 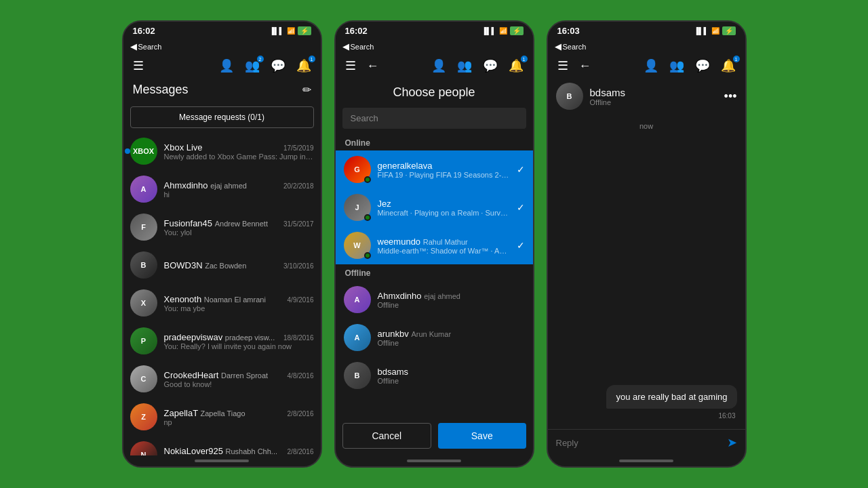 What do you see at coordinates (434, 92) in the screenshot?
I see `choose-people-title: Choose people` at bounding box center [434, 92].